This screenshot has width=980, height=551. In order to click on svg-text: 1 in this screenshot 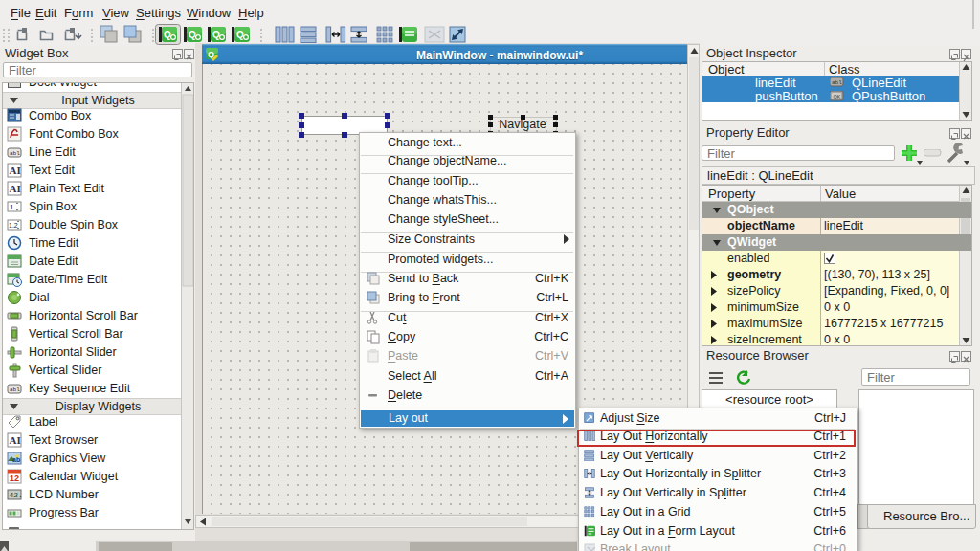, I will do `click(11, 207)`.